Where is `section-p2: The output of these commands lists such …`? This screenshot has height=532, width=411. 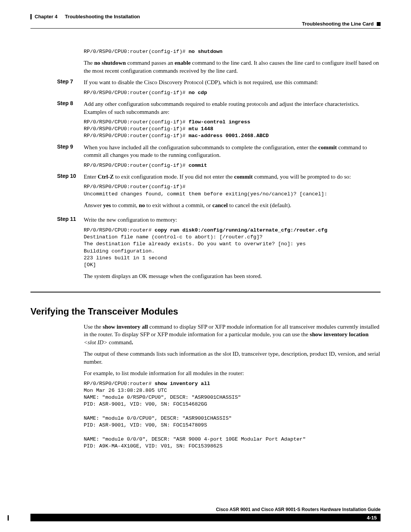 section-p2: The output of these commands lists such … is located at coordinates (232, 358).